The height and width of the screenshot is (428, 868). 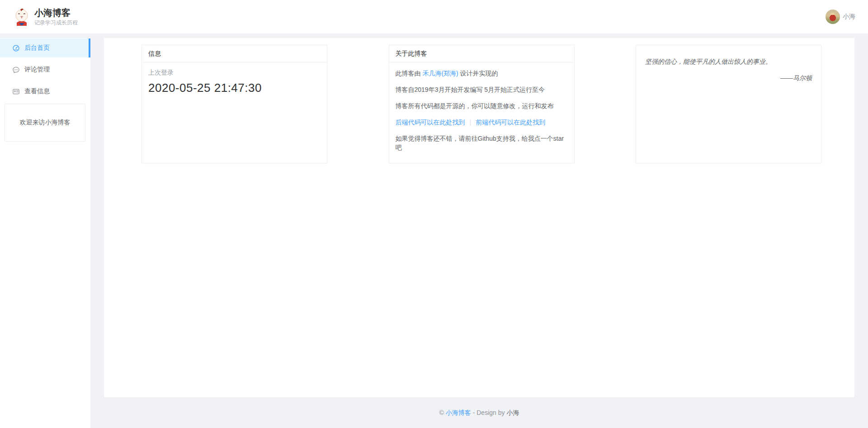 I want to click on about-line-author: 此博客由 禾几海(郑海) 设计并实现的, so click(x=482, y=73).